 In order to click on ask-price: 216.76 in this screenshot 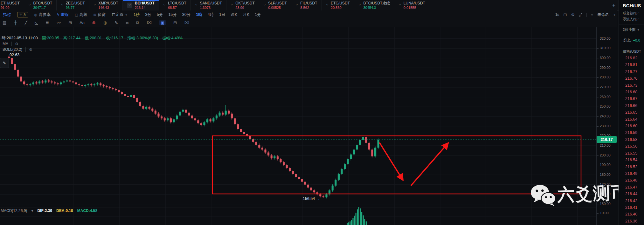, I will do `click(632, 79)`.